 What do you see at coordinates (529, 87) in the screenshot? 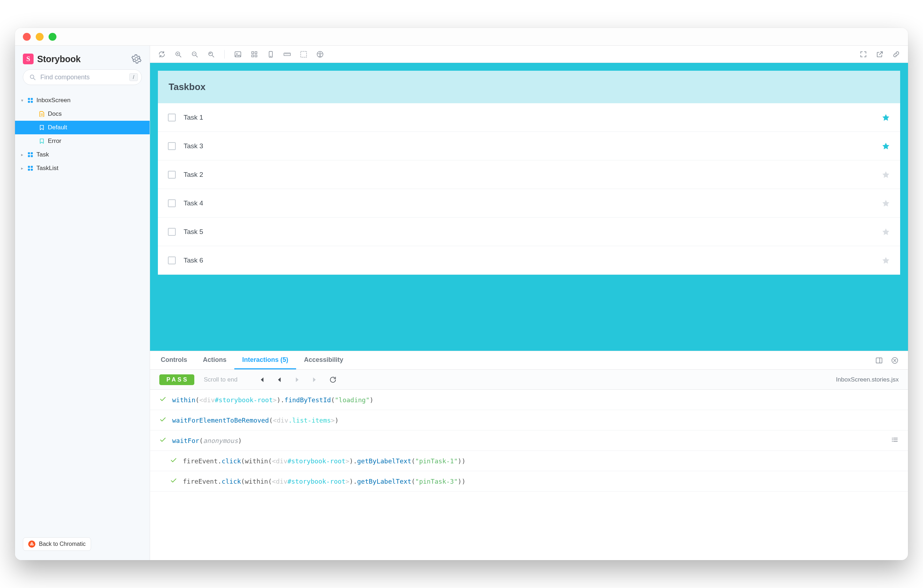
I see `taskbox-header: Taskbox` at bounding box center [529, 87].